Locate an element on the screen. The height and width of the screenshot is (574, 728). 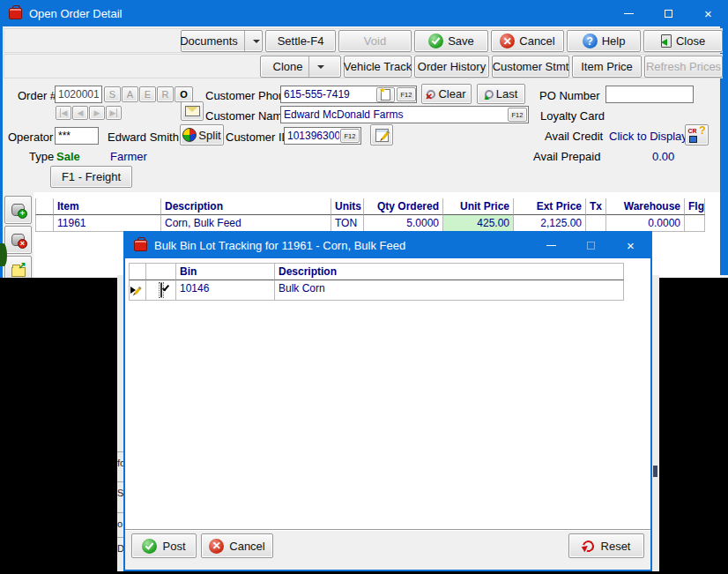
close-window-button: × is located at coordinates (709, 13).